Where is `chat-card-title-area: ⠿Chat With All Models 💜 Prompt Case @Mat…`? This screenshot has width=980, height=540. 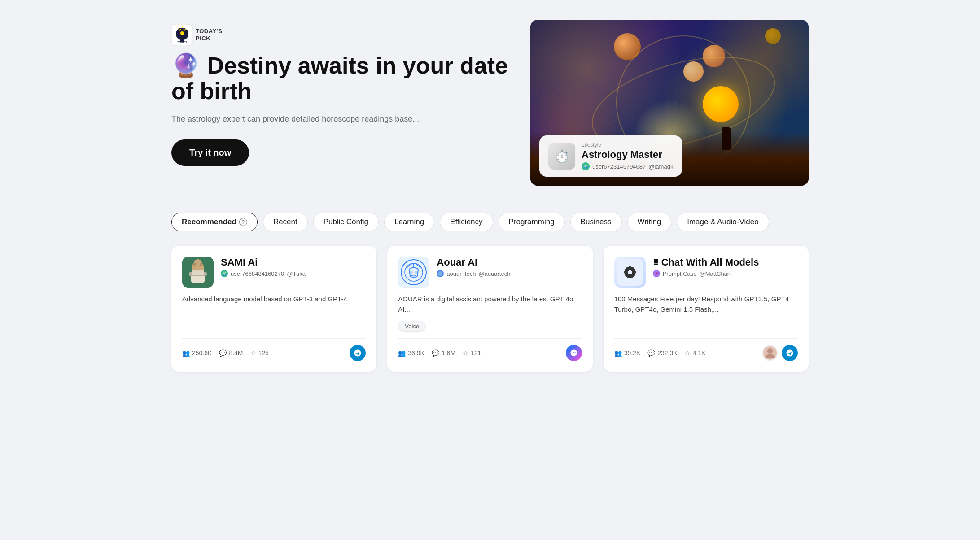
chat-card-title-area: ⠿Chat With All Models 💜 Prompt Case @Mat… is located at coordinates (725, 267).